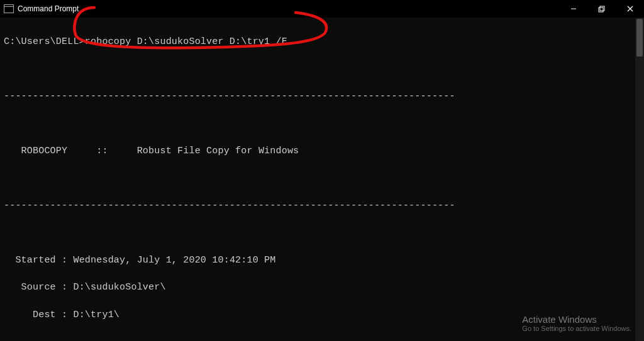 The image size is (644, 341). Describe the element at coordinates (218, 151) in the screenshot. I see `banner-desc: Robust File Copy for Windows` at that location.